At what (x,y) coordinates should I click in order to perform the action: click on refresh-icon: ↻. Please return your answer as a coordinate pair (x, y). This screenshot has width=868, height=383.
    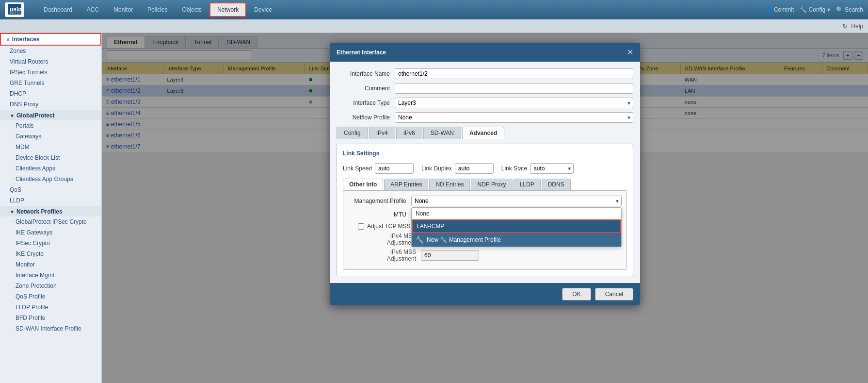
    Looking at the image, I should click on (845, 26).